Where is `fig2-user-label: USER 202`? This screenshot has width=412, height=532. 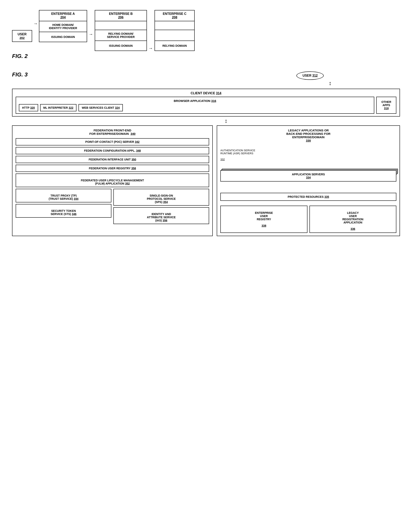 fig2-user-label: USER 202 is located at coordinates (22, 36).